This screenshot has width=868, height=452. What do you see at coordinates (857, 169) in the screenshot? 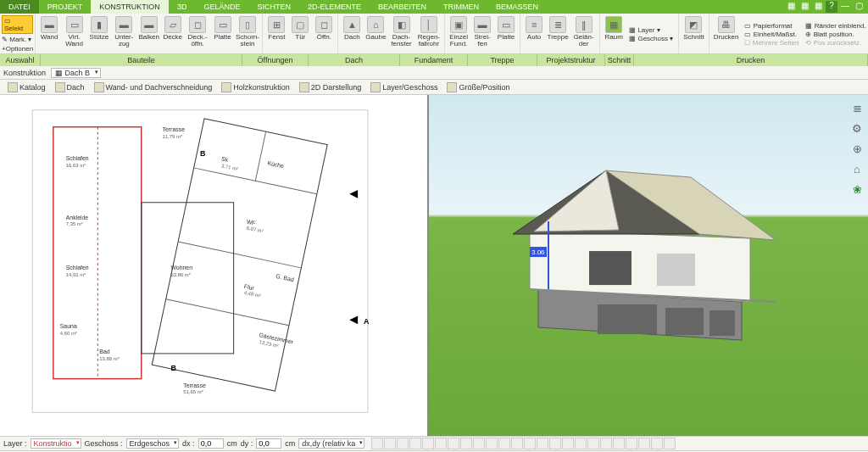
I see `home-icon: ⌂` at bounding box center [857, 169].